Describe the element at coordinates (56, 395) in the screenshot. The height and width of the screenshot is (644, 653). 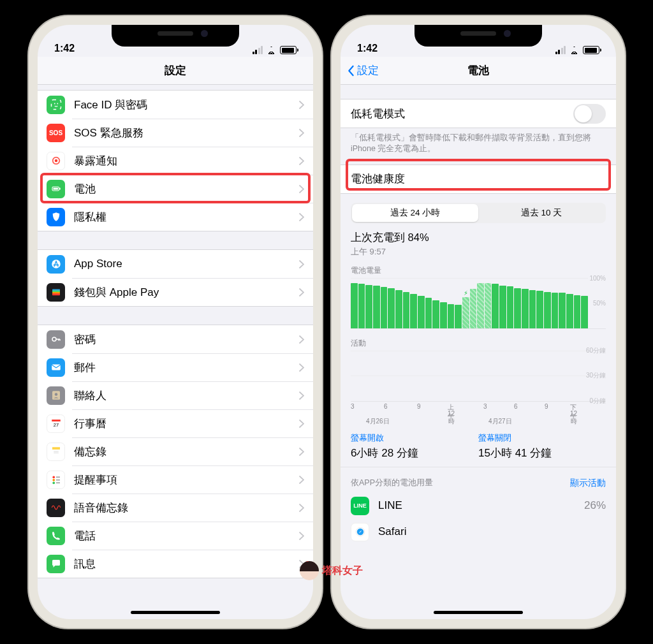
I see `contacts-icon` at that location.